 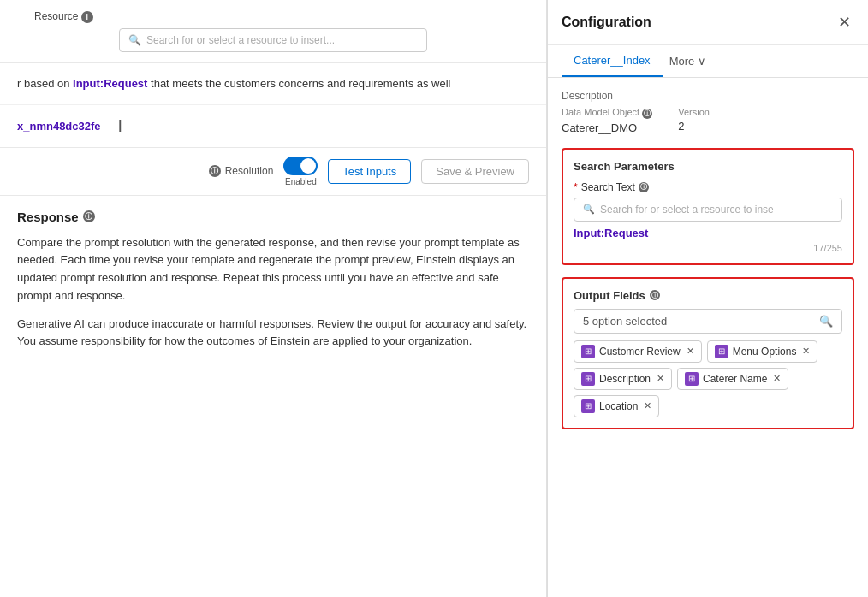 What do you see at coordinates (765, 352) in the screenshot?
I see `tag-label-menu-options: Menu Options` at bounding box center [765, 352].